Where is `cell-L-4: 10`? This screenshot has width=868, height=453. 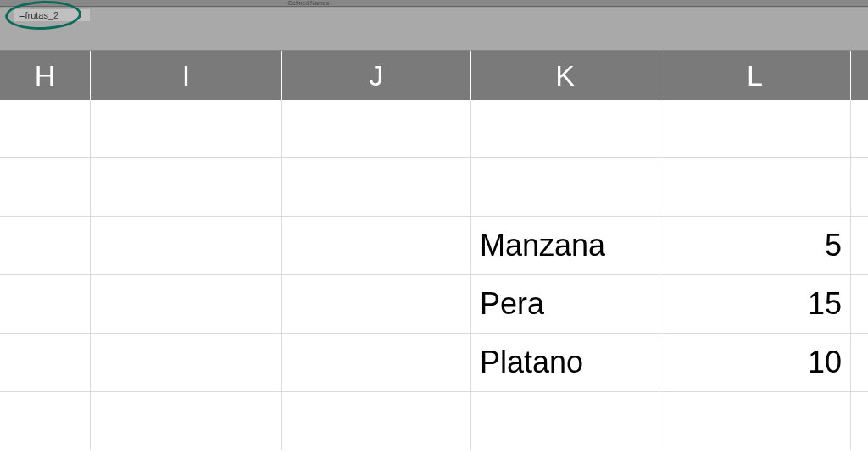 cell-L-4: 10 is located at coordinates (755, 362).